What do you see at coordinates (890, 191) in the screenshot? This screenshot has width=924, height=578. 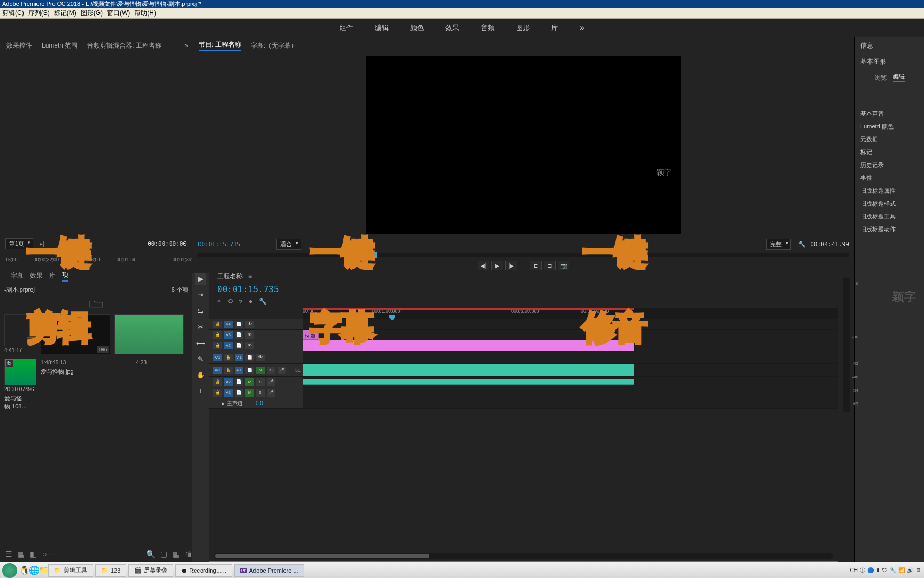 I see `panel-legacy-title-props: 旧版标题属性` at bounding box center [890, 191].